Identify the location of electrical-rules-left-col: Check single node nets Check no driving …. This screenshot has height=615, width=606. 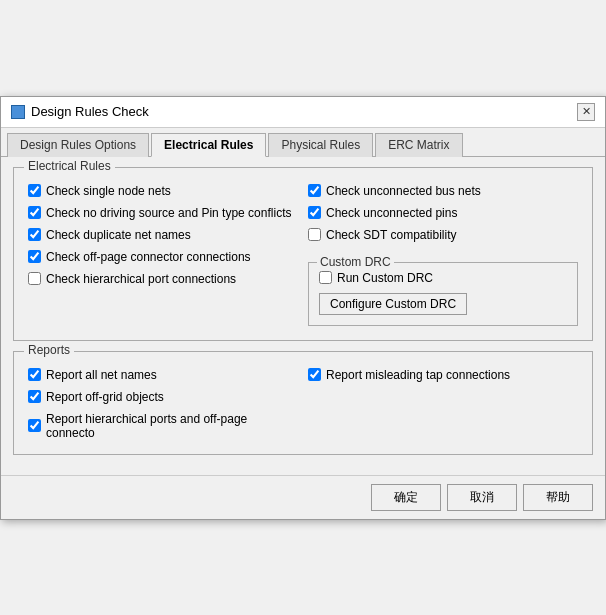
(163, 255).